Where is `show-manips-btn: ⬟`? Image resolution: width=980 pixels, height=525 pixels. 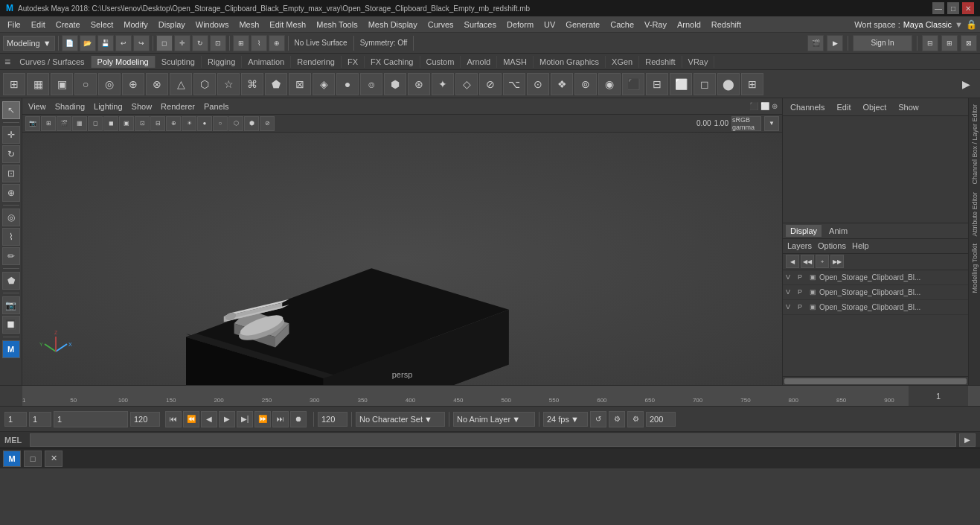 show-manips-btn: ⬟ is located at coordinates (11, 281).